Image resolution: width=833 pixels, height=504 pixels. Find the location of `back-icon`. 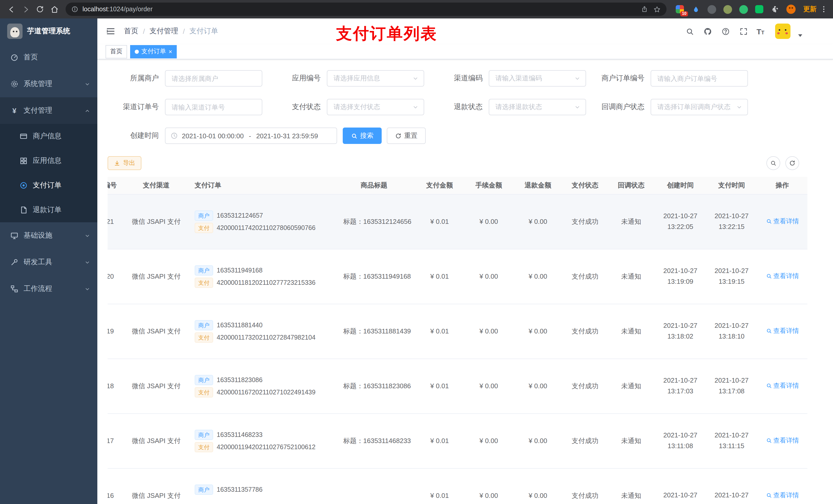

back-icon is located at coordinates (11, 9).